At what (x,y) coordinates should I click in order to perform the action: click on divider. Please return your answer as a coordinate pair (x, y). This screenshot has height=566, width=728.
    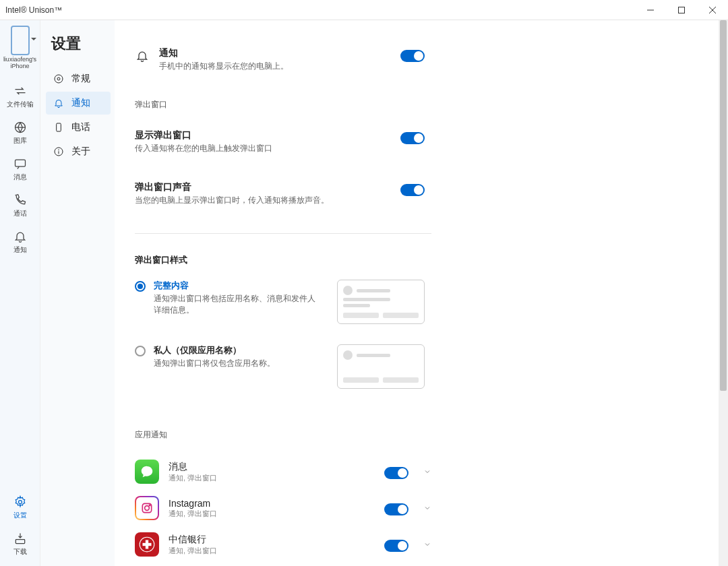
    Looking at the image, I should click on (283, 233).